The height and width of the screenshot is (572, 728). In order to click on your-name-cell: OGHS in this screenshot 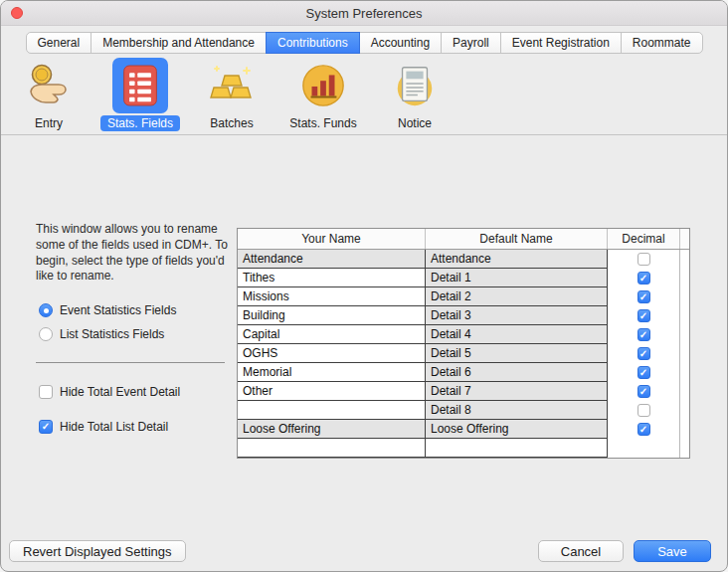, I will do `click(332, 354)`.